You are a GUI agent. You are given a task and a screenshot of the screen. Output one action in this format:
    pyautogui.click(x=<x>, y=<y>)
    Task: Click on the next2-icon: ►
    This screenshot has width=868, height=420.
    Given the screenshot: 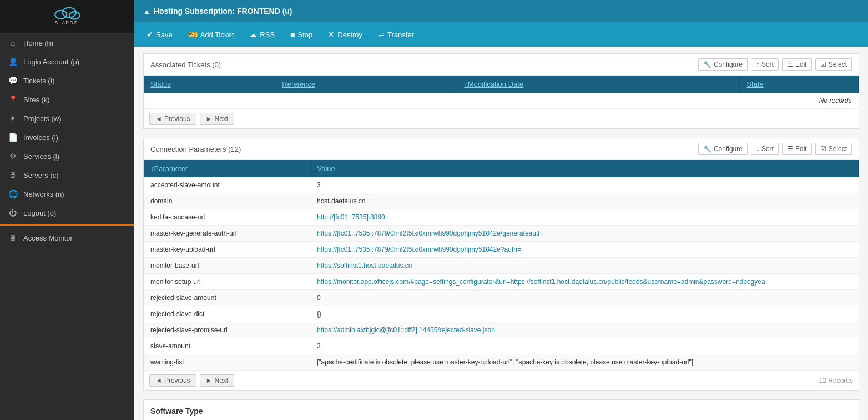 What is the action you would take?
    pyautogui.click(x=209, y=381)
    